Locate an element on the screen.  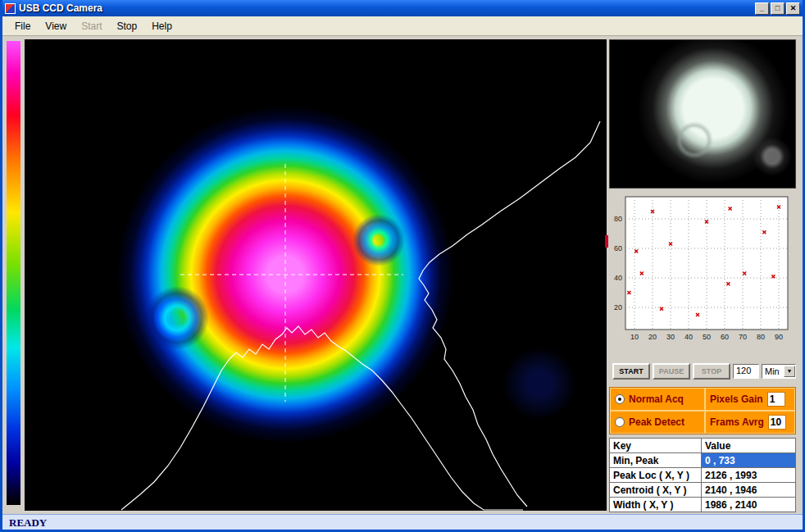
results-table: Key Value Min, Peak 0 , 733 Peak Loc ( X… is located at coordinates (703, 475).